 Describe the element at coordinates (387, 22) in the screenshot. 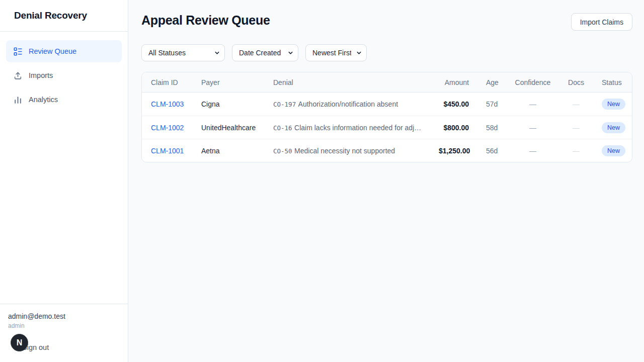

I see `main-header: Appeal Review Queue Import Claims` at that location.